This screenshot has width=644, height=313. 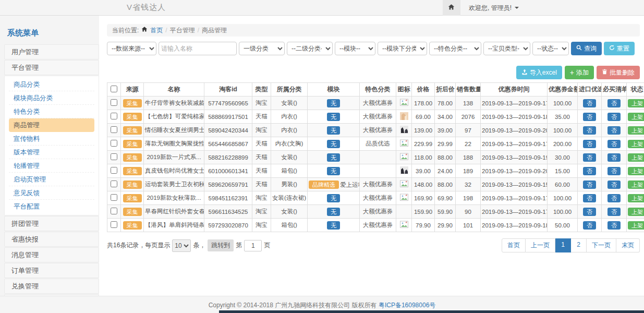 I want to click on name-cell: 薄款无钢圈文胸聚拢性..., so click(x=174, y=144).